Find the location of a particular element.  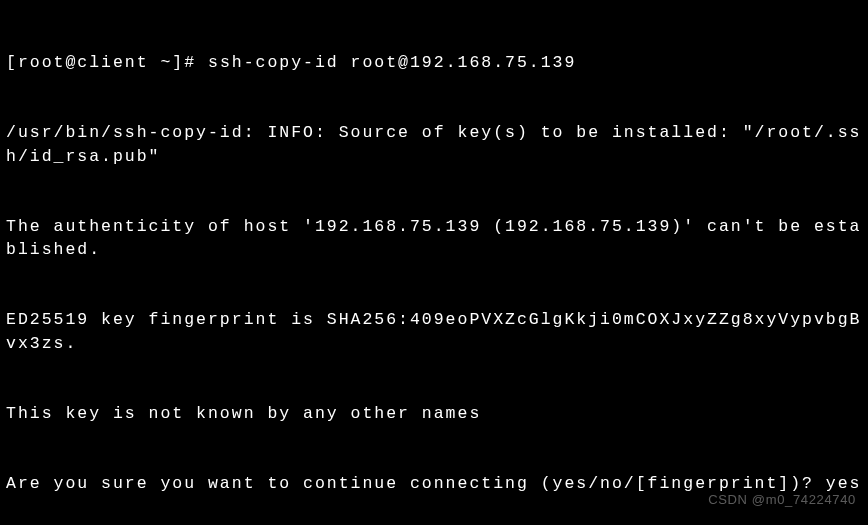

prompt-line: [root@client ~]# ssh-copy-id root@192.16… is located at coordinates (434, 62).